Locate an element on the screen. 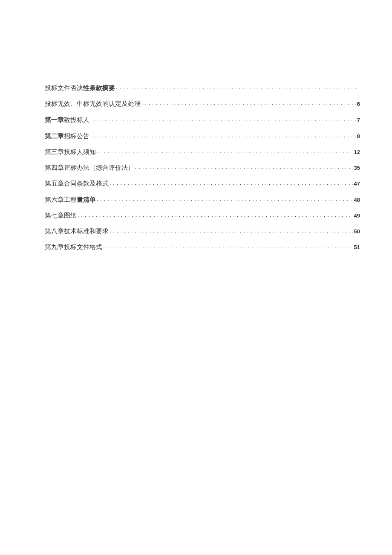 This screenshot has height=555, width=392. toc-entry-title: 第五章合同条款及格式 is located at coordinates (77, 183).